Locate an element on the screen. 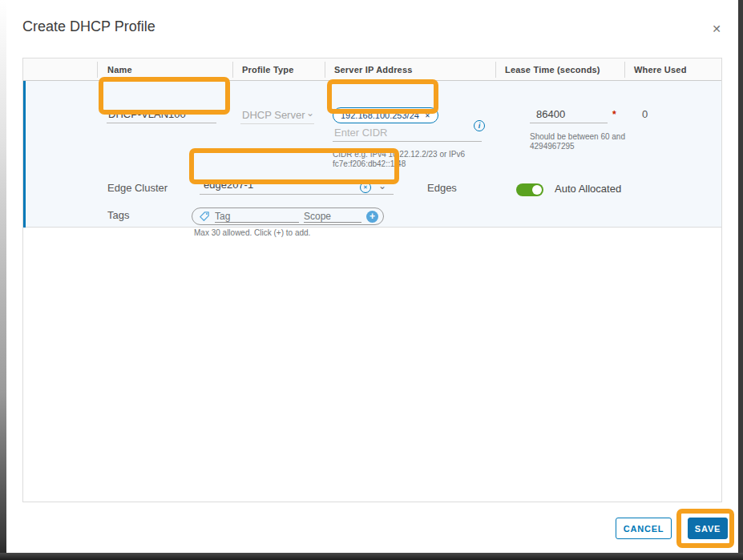 The image size is (743, 560). page-title: Create DHCP Profile is located at coordinates (89, 27).